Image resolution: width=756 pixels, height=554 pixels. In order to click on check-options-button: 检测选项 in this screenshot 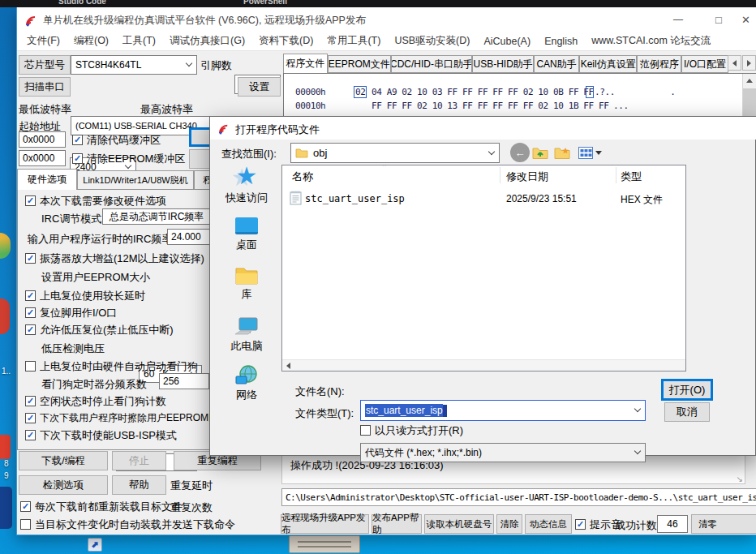, I will do `click(63, 485)`.